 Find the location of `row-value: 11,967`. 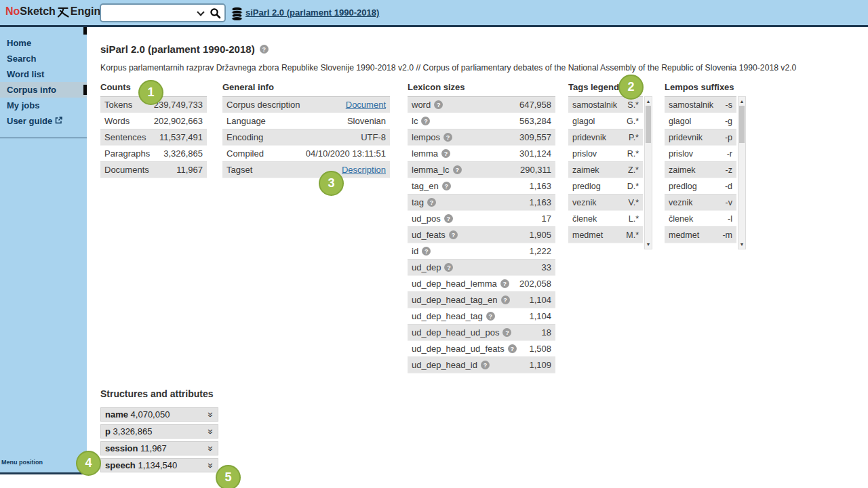

row-value: 11,967 is located at coordinates (190, 169).